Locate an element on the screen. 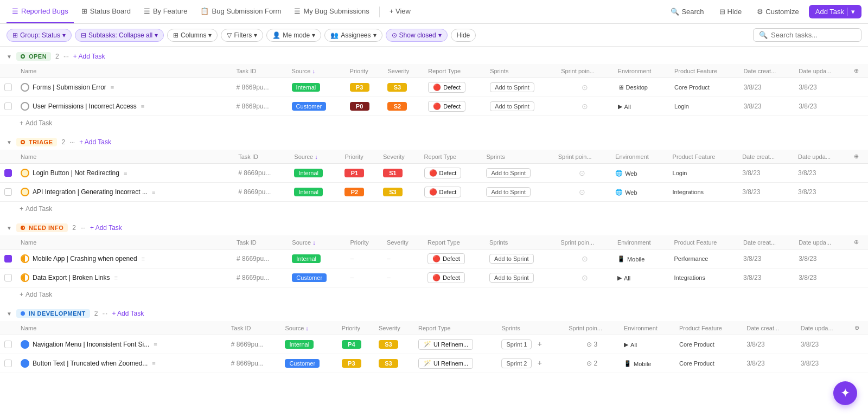 The width and height of the screenshot is (868, 416). add-task-chevron: ▾ is located at coordinates (851, 12).